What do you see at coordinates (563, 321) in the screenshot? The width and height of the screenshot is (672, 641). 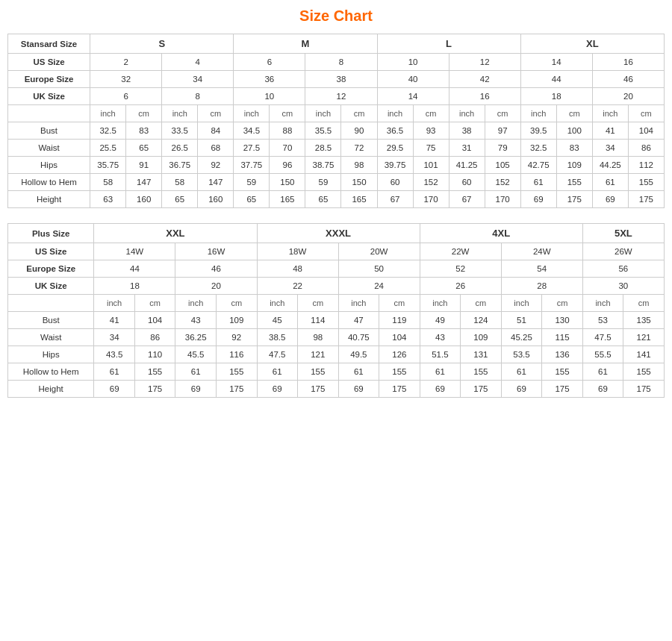 I see `plus-bust-11: 130` at bounding box center [563, 321].